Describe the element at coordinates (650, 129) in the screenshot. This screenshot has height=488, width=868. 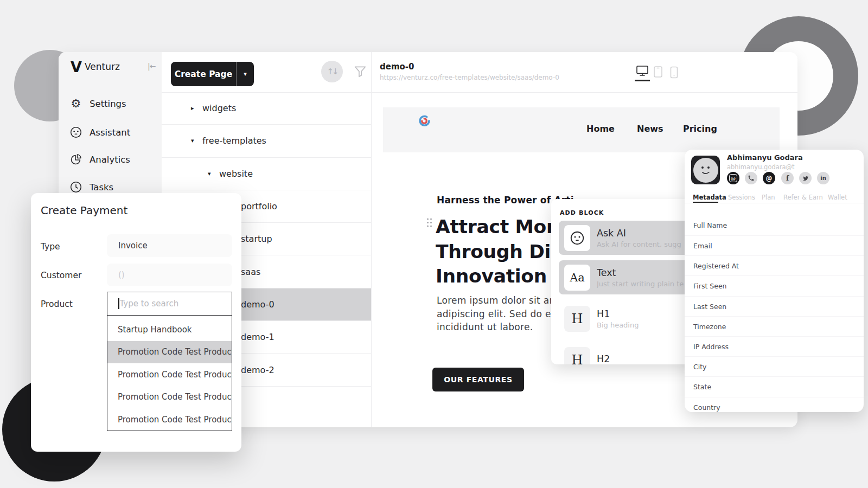
I see `nav-link-news: News` at that location.